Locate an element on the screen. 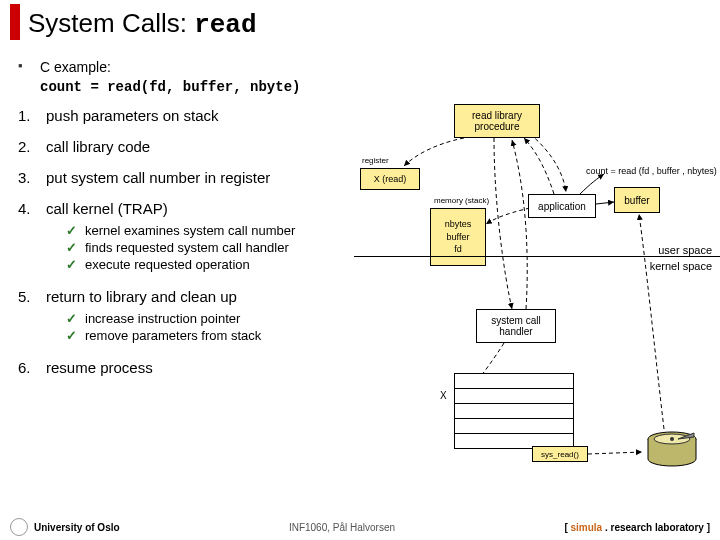 This screenshot has width=720, height=540. syscall-table is located at coordinates (514, 412).